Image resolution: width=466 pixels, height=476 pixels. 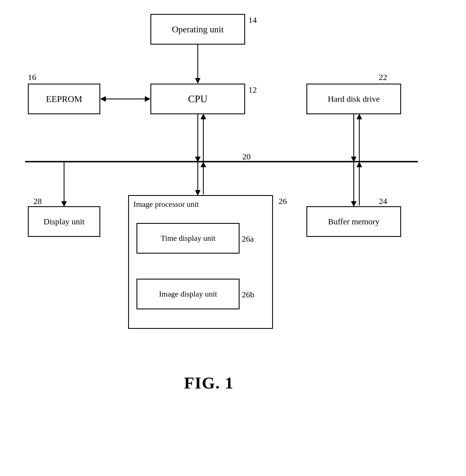 What do you see at coordinates (354, 222) in the screenshot?
I see `buffer-memory-label: Buffer memory` at bounding box center [354, 222].